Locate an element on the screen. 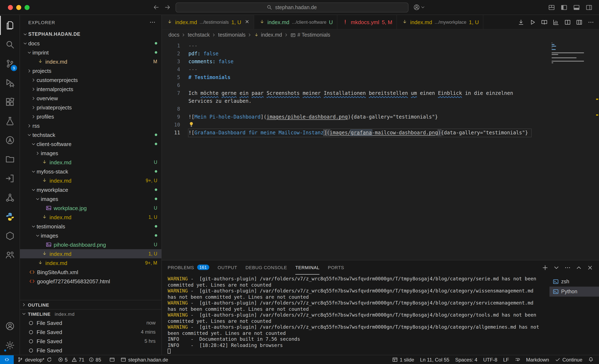 The height and width of the screenshot is (364, 599). tree-item: BingSiteAuth.xml is located at coordinates (91, 272).